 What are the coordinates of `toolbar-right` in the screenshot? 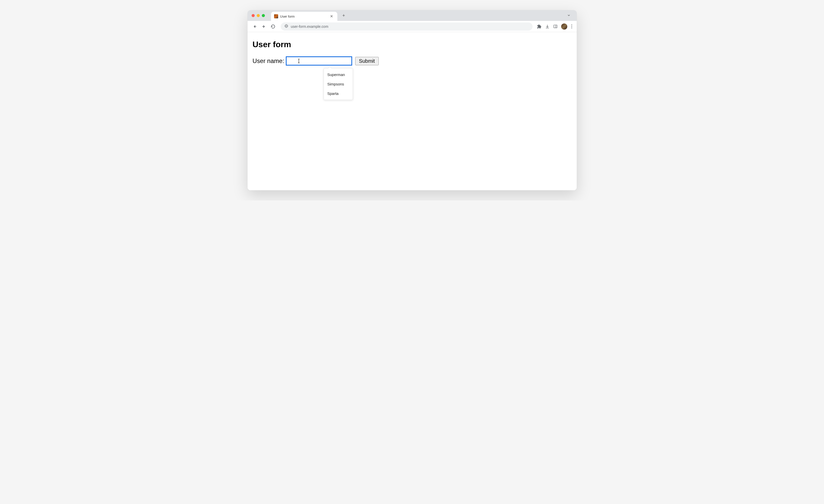 It's located at (555, 27).